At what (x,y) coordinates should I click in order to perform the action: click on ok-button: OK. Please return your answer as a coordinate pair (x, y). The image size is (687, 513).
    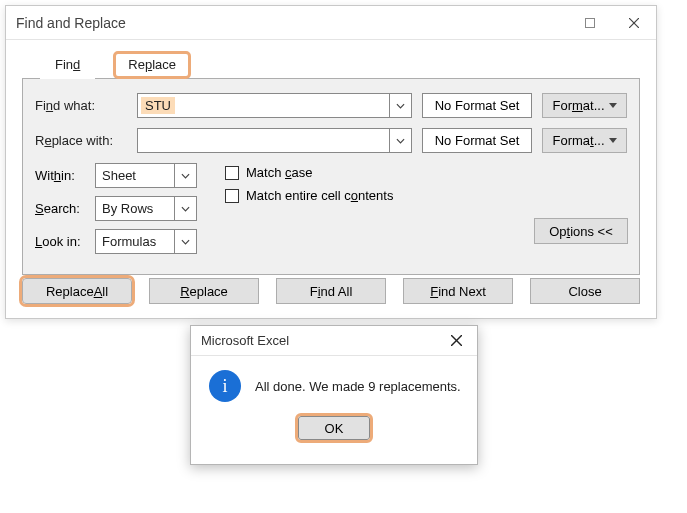
    Looking at the image, I should click on (334, 428).